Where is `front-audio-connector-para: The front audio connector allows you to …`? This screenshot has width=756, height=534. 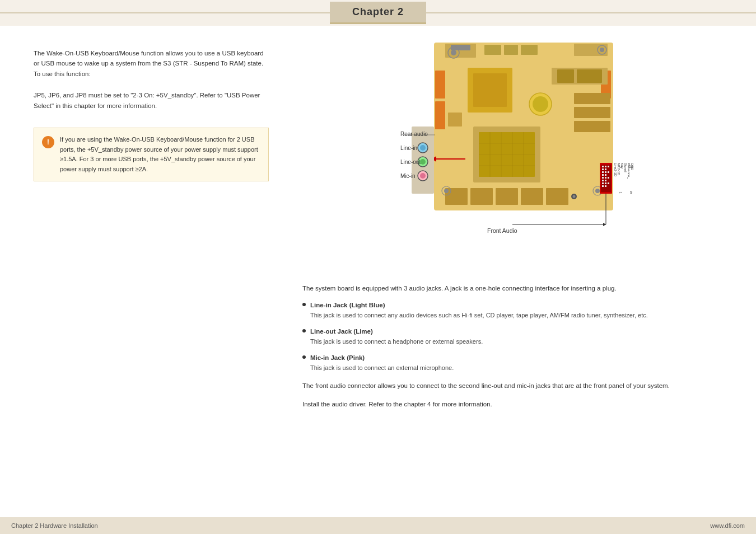 front-audio-connector-para: The front audio connector allows you to … is located at coordinates (521, 386).